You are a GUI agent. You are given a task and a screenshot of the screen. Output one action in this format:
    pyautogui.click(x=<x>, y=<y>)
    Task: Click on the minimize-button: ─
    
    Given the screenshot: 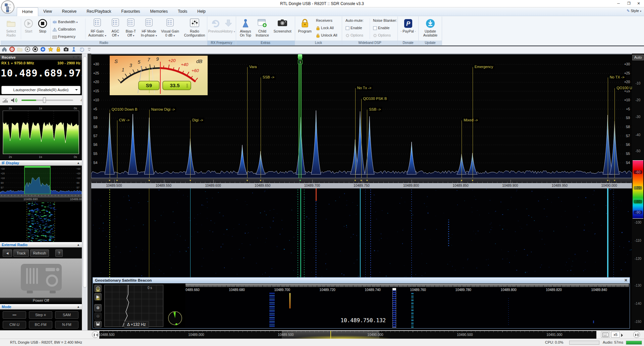 What is the action you would take?
    pyautogui.click(x=619, y=3)
    